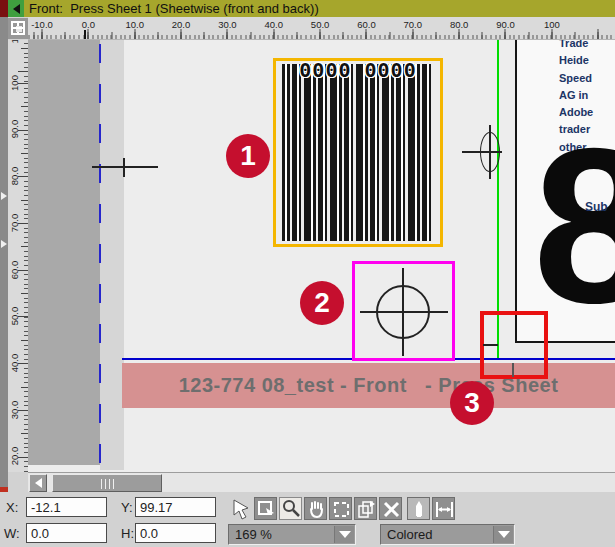  I want to click on register-mark-highlight-rect, so click(404, 311).